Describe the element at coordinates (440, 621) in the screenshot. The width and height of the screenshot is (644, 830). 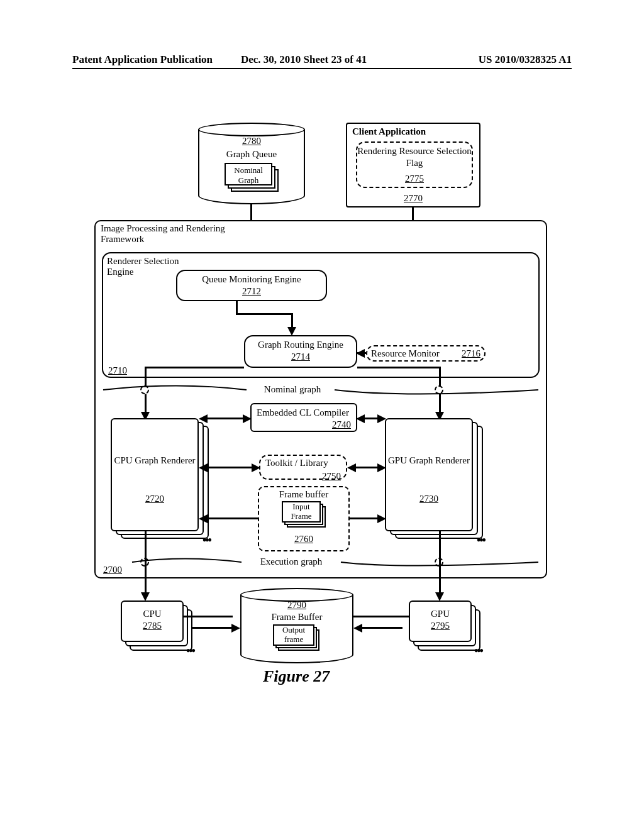
I see `gpu-box: GPU 2795` at that location.